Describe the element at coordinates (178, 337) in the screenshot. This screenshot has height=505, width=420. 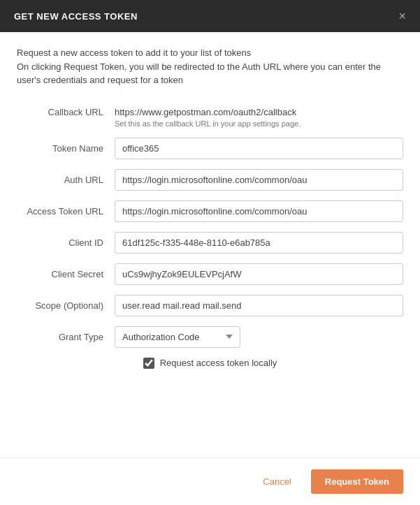
I see `grant-type-select: Authorization Code Implicit Password Cre…` at that location.